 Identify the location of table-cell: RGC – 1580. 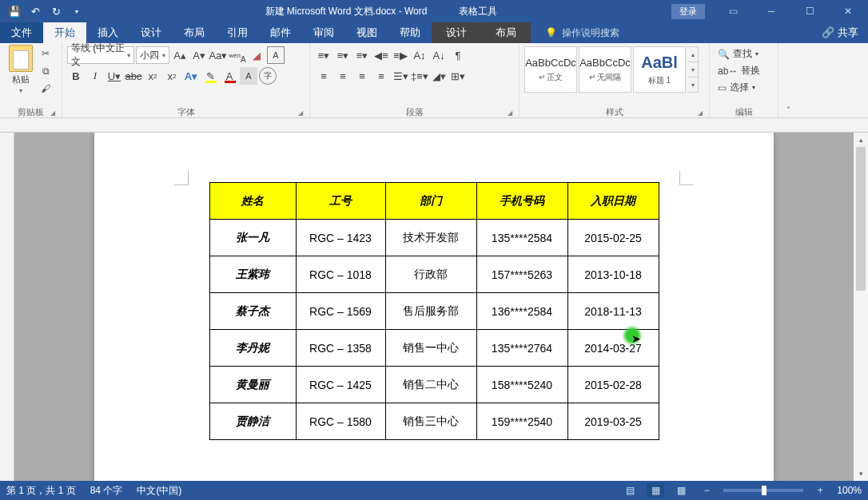
(340, 422).